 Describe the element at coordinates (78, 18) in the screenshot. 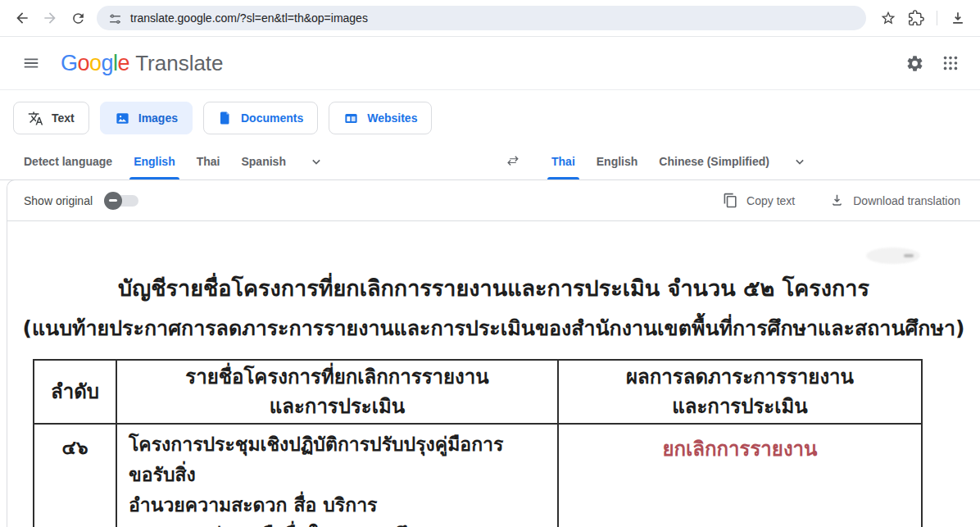

I see `reload-button` at that location.